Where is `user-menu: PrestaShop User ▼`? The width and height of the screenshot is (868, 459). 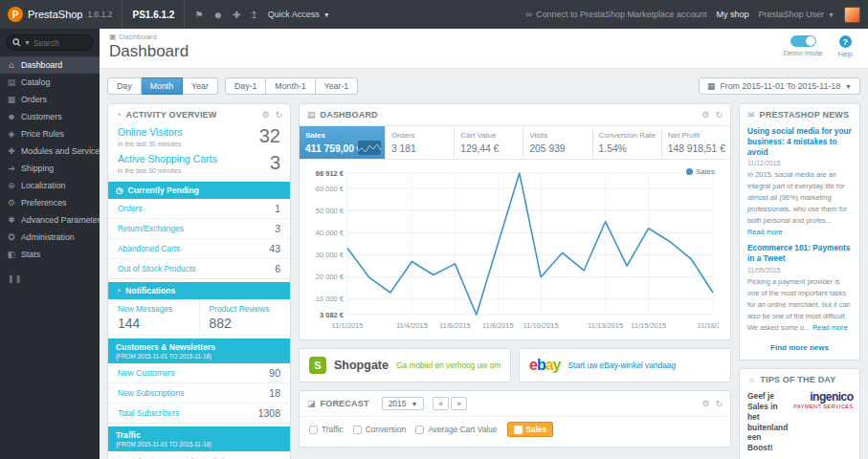 user-menu: PrestaShop User ▼ is located at coordinates (796, 14).